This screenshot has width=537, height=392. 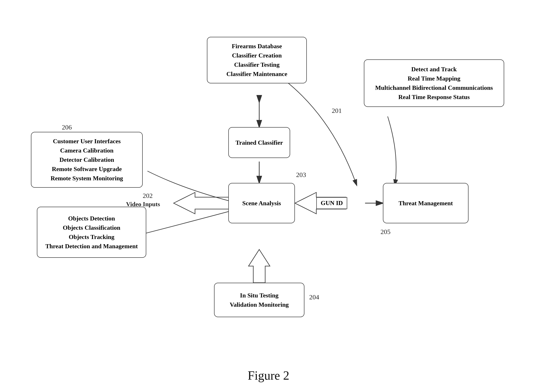 What do you see at coordinates (434, 83) in the screenshot?
I see `detect-track-box: Detect and Track Real Time Mapping Multi…` at bounding box center [434, 83].